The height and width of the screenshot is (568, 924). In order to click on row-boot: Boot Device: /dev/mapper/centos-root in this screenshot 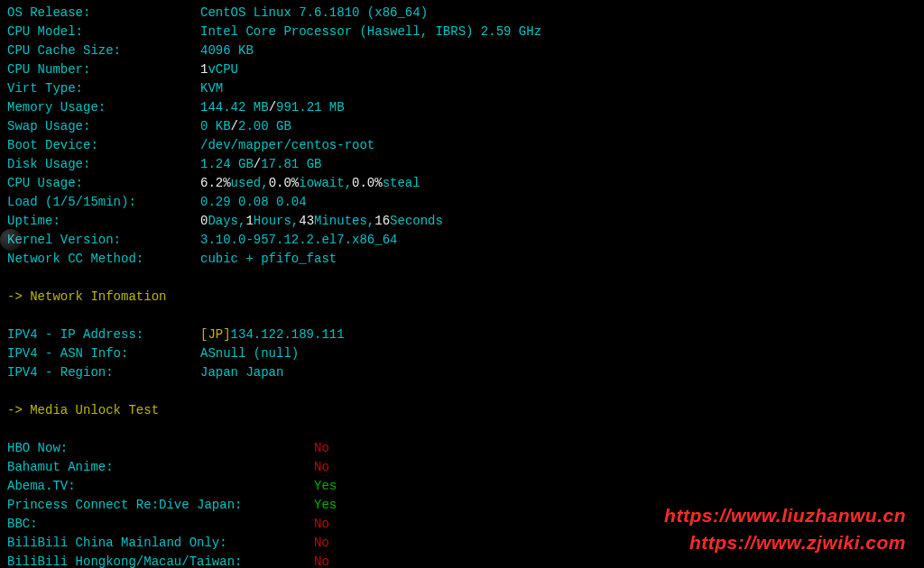, I will do `click(462, 146)`.